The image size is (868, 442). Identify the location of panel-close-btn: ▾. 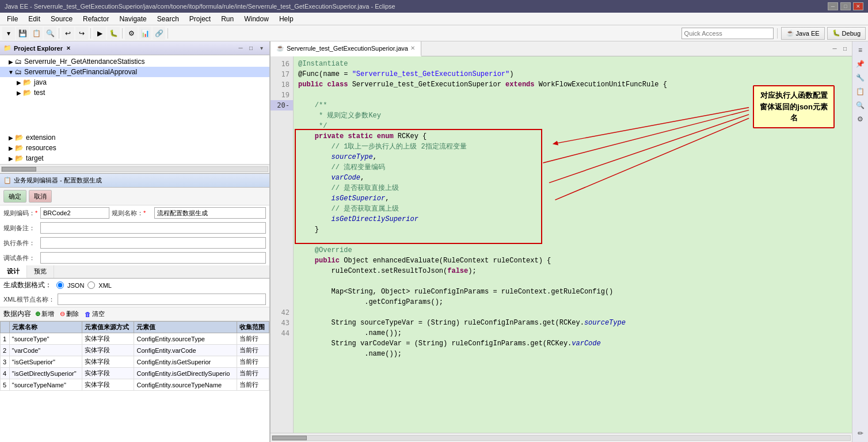
(261, 48).